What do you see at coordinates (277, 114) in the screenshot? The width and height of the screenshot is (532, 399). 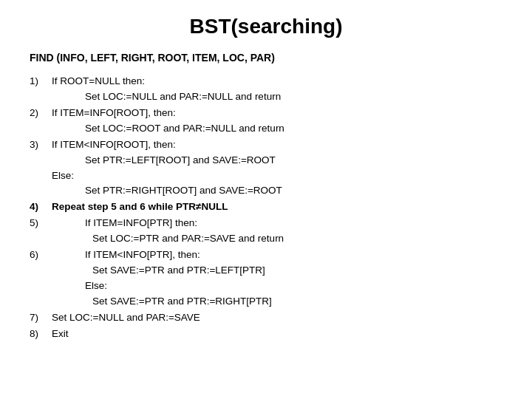 I see `step-line: If ITEM=INFO[ROOT], then:` at bounding box center [277, 114].